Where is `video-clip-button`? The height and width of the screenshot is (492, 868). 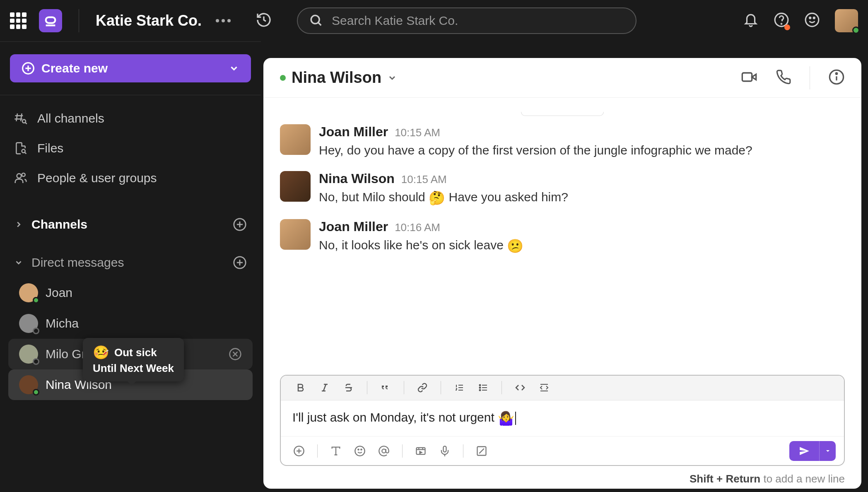 video-clip-button is located at coordinates (421, 451).